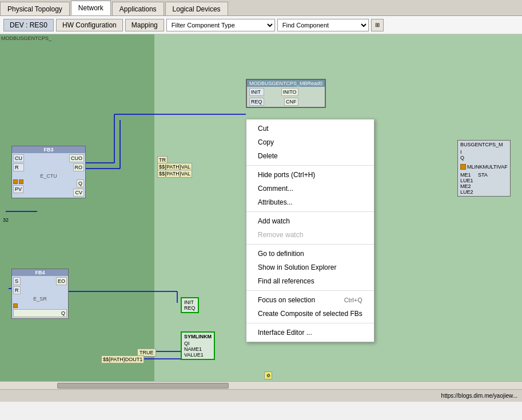 The image size is (522, 420). I want to click on context-menu-comment: Comment..., so click(310, 189).